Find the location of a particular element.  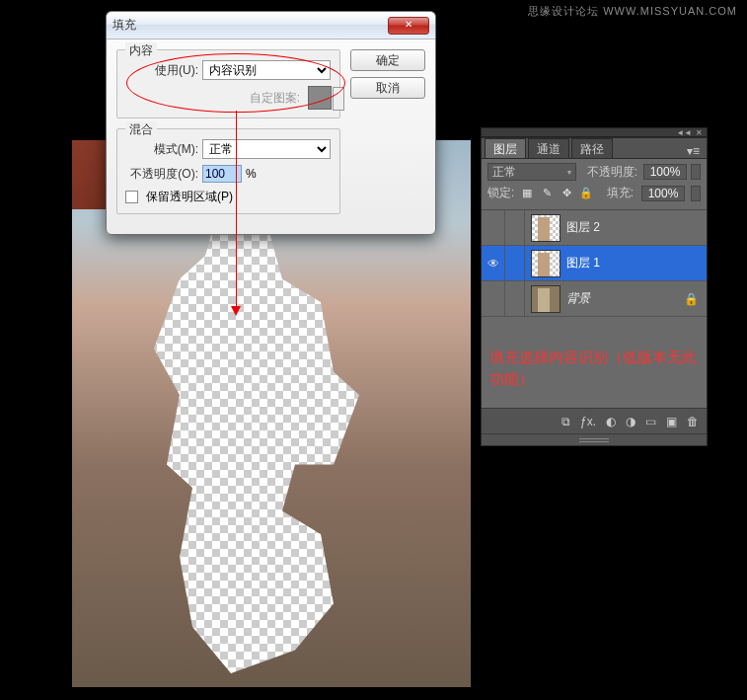

mode-label: 模式(M): is located at coordinates (162, 150).